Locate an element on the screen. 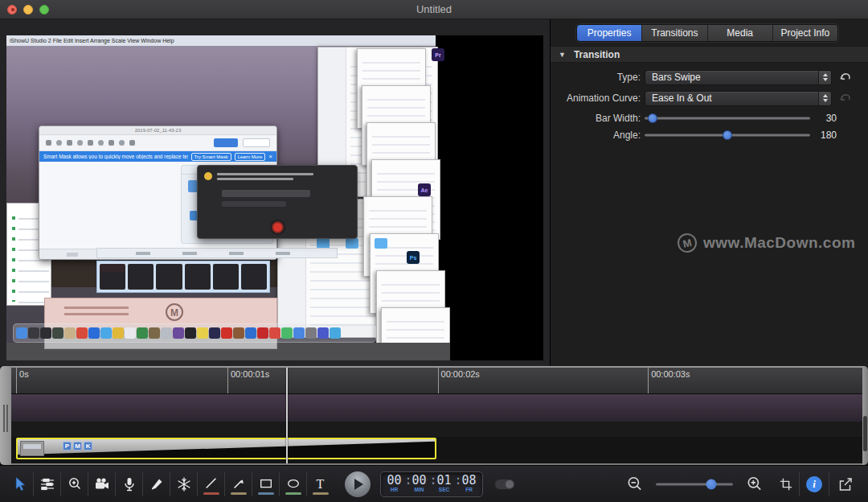  captured-banner-text: Smart Mask allows you to quickly move ob… is located at coordinates (116, 156).